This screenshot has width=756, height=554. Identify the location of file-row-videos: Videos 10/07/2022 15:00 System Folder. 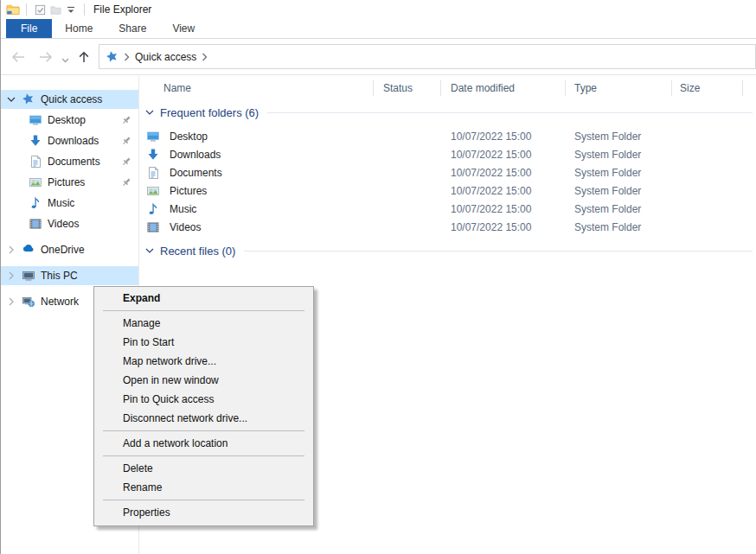
(448, 228).